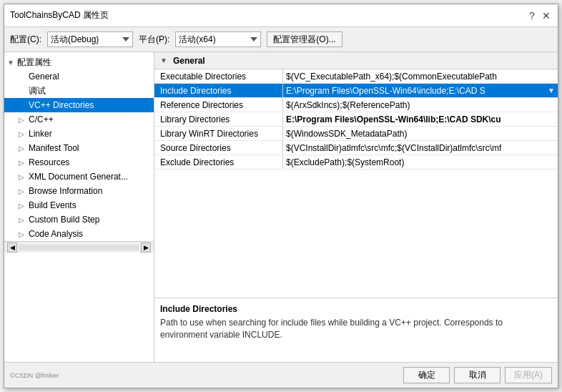  Describe the element at coordinates (165, 60) in the screenshot. I see `section-expand-icon: ▼` at that location.